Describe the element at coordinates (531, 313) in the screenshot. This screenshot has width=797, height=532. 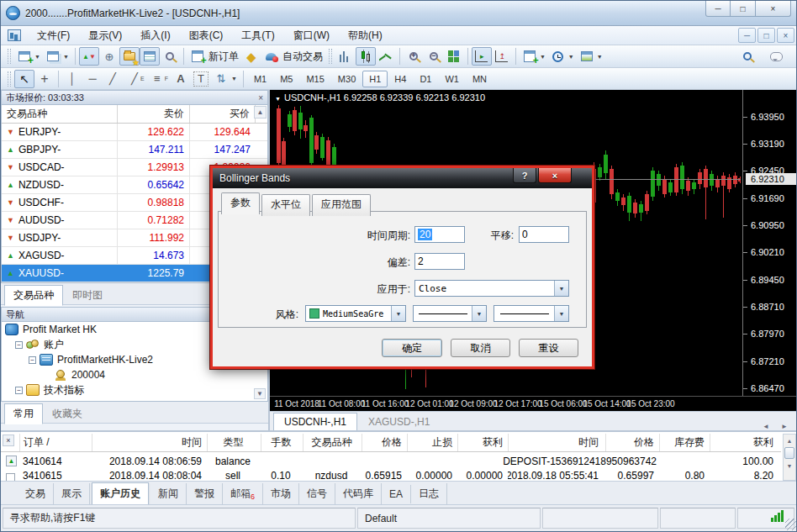
I see `style-line-select-2: ▼` at that location.